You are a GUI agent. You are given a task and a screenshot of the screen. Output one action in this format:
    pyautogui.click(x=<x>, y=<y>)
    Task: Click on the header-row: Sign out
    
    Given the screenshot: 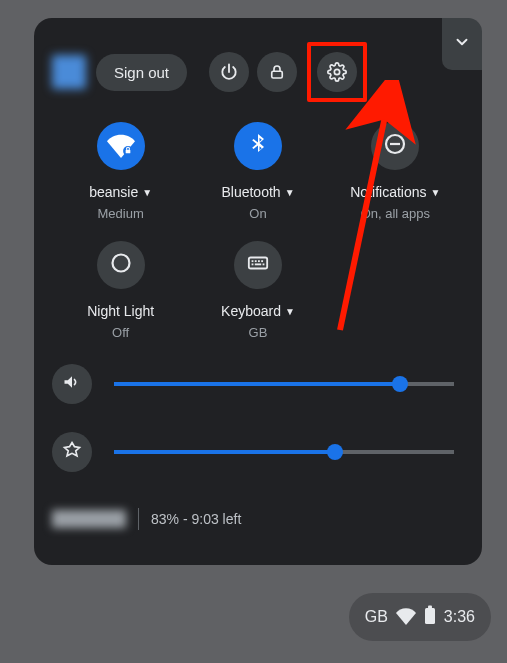 What is the action you would take?
    pyautogui.click(x=258, y=67)
    